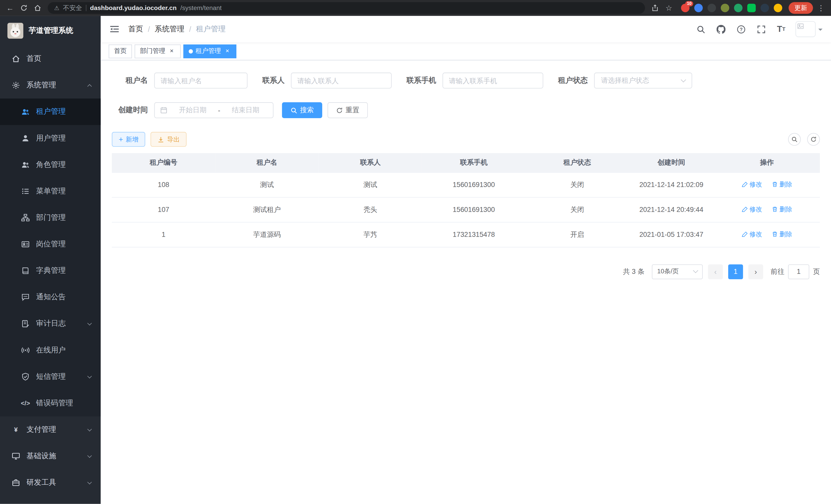 This screenshot has height=504, width=831. What do you see at coordinates (115, 29) in the screenshot?
I see `sidebar-collapse-button` at bounding box center [115, 29].